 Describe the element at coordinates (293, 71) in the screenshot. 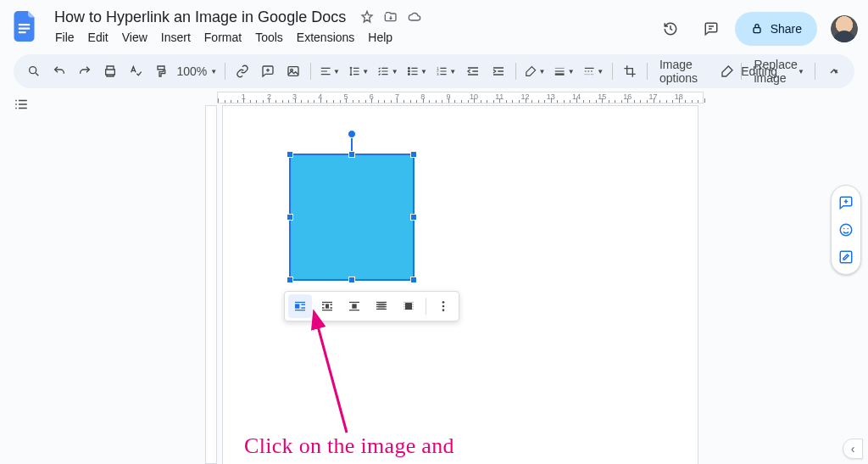

I see `insert-image-icon` at that location.